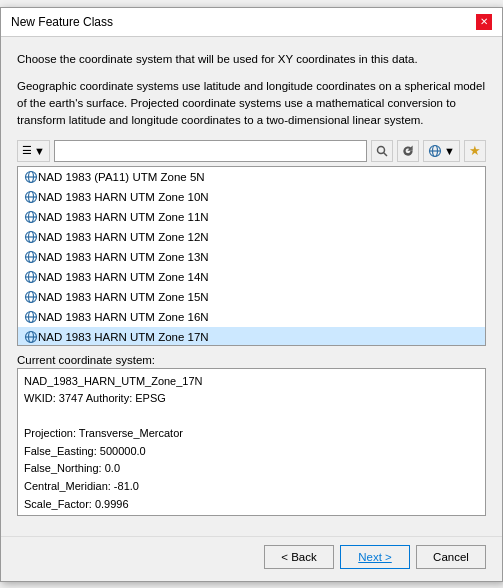 The image size is (503, 588). What do you see at coordinates (252, 151) in the screenshot?
I see `search-toolbar: ☰ ▼ ▼` at bounding box center [252, 151].